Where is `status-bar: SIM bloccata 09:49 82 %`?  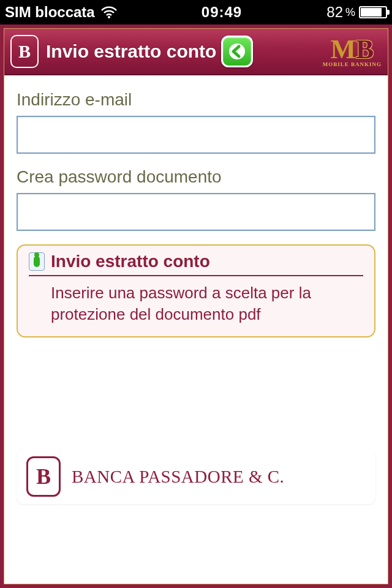 status-bar: SIM bloccata 09:49 82 % is located at coordinates (196, 12).